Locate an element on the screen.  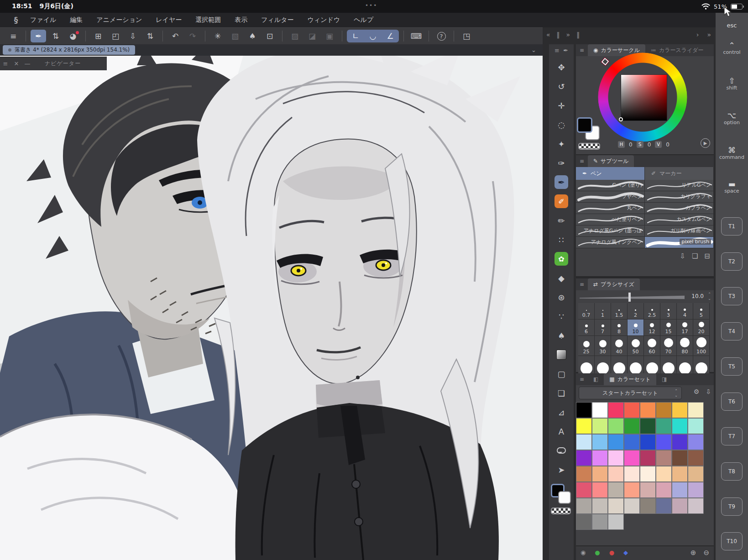
undo-button: ↶ is located at coordinates (175, 36).